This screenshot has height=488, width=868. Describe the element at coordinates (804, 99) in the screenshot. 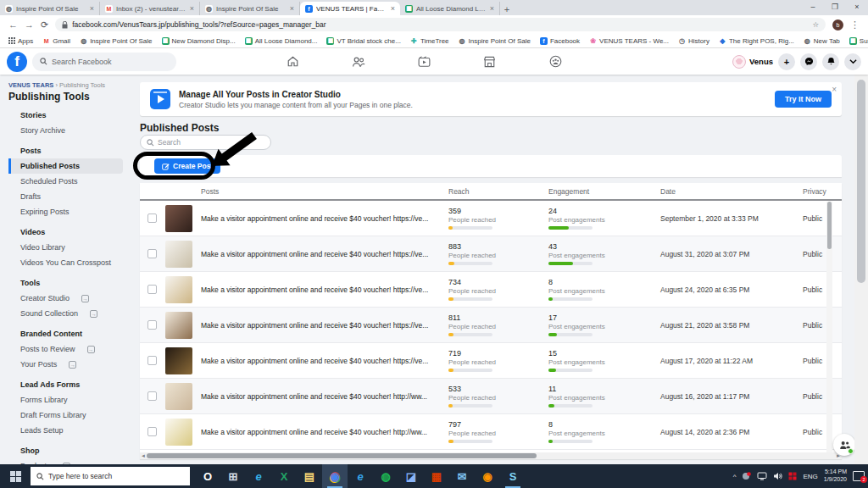

I see `try-it-now-button: Try It Now` at that location.